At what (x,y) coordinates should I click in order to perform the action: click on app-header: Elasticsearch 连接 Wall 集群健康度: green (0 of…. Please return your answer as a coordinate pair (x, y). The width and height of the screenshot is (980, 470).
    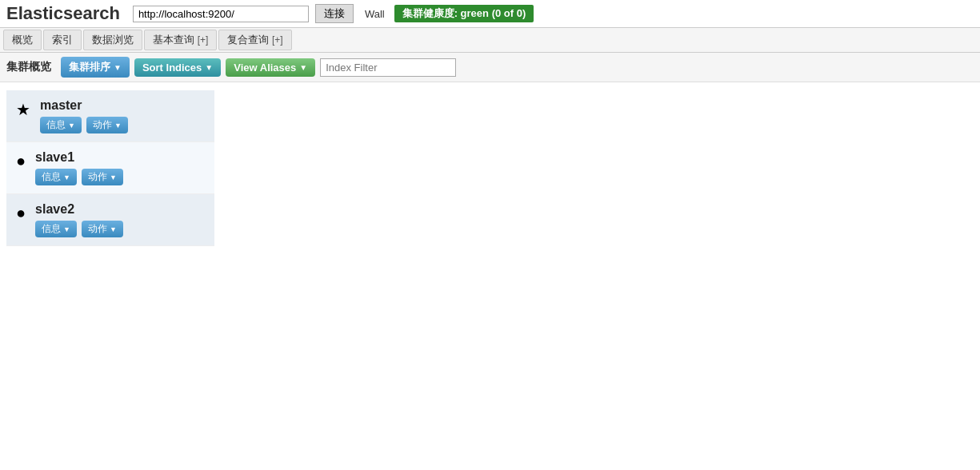
    Looking at the image, I should click on (490, 14).